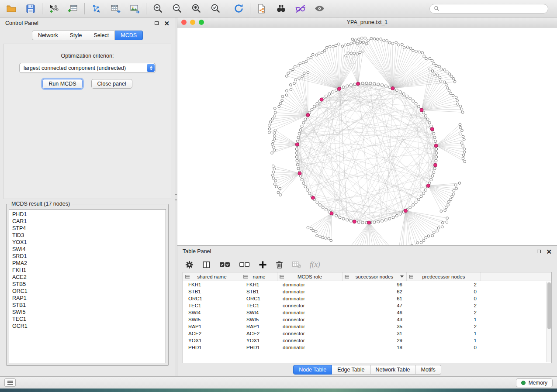 This screenshot has width=557, height=392. I want to click on export-table-icon, so click(115, 9).